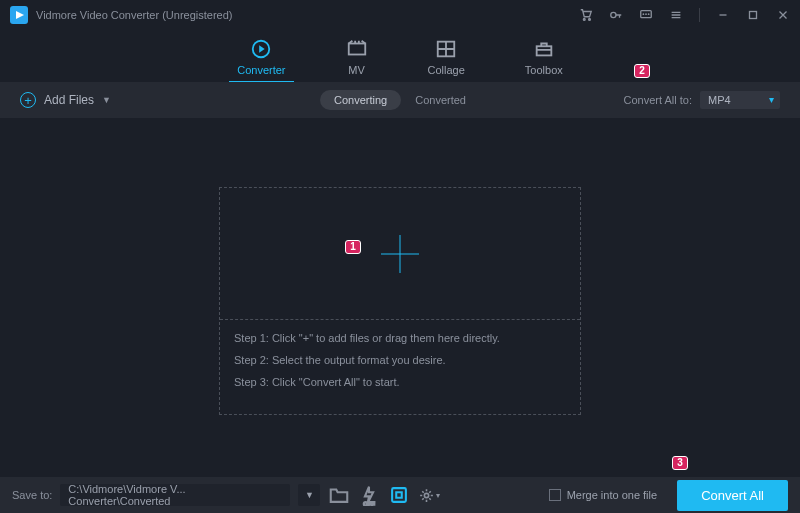 The image size is (800, 513). Describe the element at coordinates (616, 15) in the screenshot. I see `key-icon` at that location.